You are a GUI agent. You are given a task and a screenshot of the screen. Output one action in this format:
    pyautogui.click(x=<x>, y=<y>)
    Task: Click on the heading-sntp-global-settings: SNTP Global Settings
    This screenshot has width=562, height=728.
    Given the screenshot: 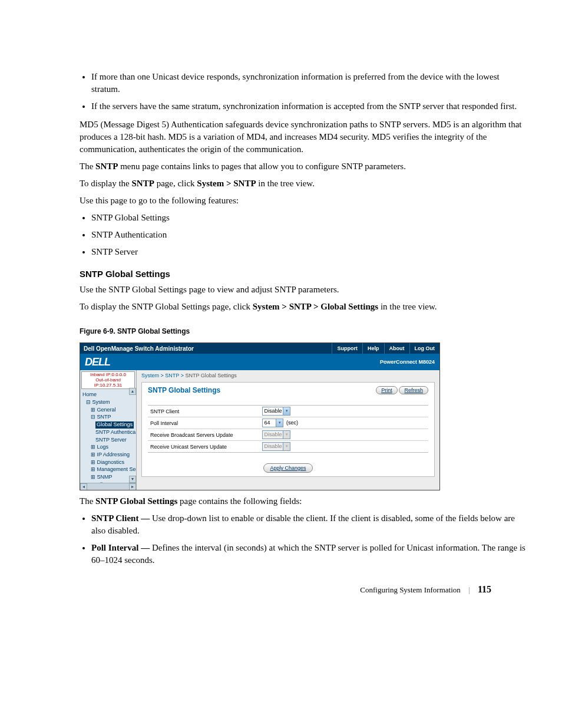 What is the action you would take?
    pyautogui.click(x=303, y=274)
    